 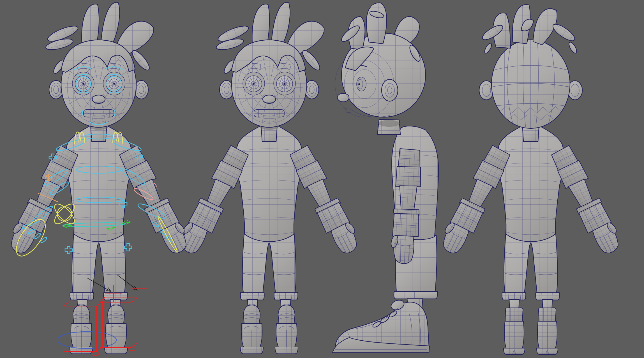 I want to click on side-ear, so click(x=390, y=90).